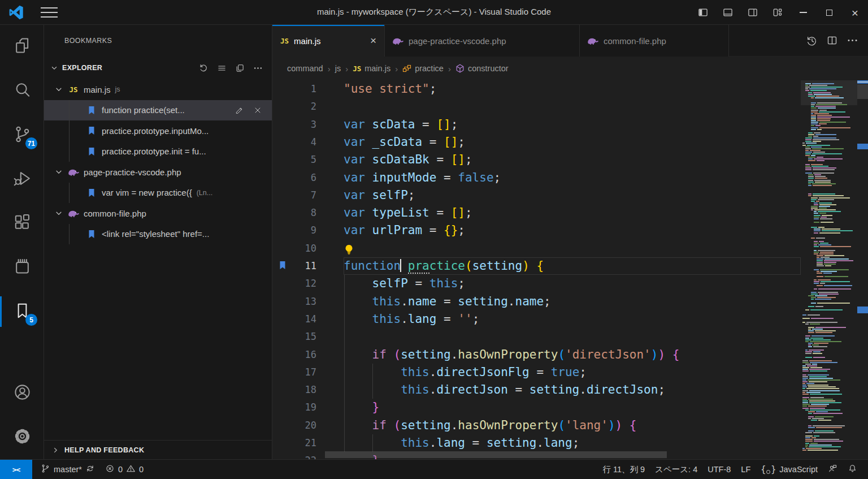 The image size is (868, 479). I want to click on toggle-panel-button, so click(728, 12).